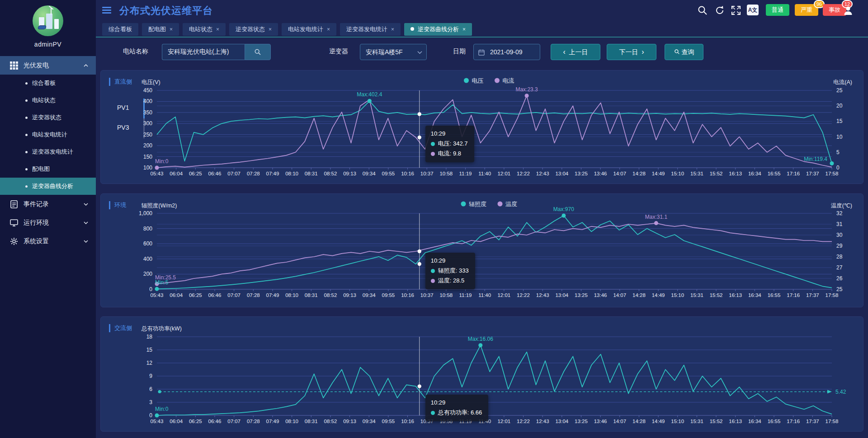 This screenshot has height=438, width=868. I want to click on query-label: 查询, so click(688, 52).